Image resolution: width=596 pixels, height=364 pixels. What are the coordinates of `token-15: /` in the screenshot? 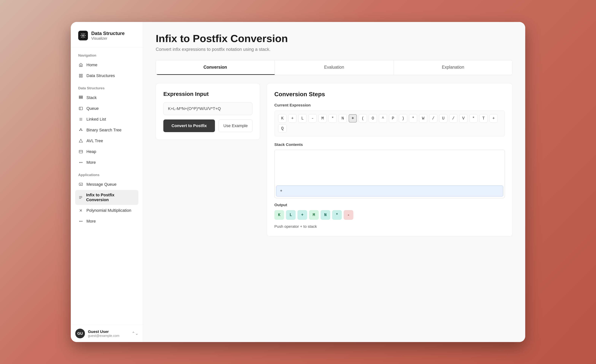 It's located at (433, 118).